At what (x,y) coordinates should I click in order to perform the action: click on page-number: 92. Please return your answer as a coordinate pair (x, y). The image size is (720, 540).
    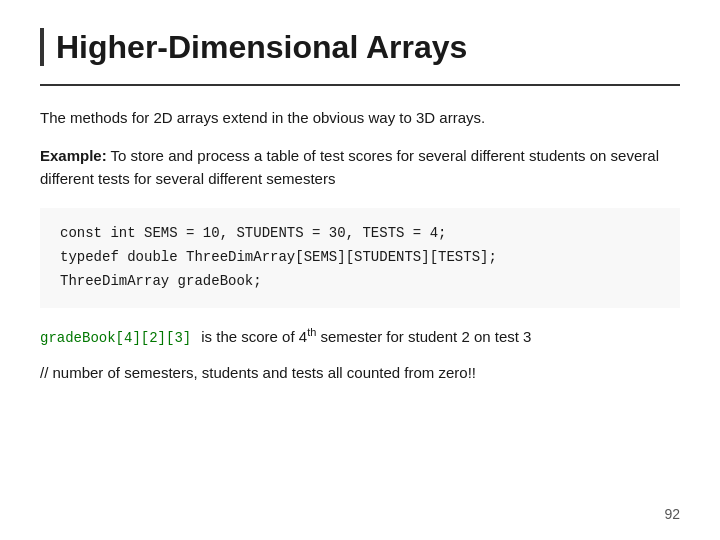
    Looking at the image, I should click on (672, 514).